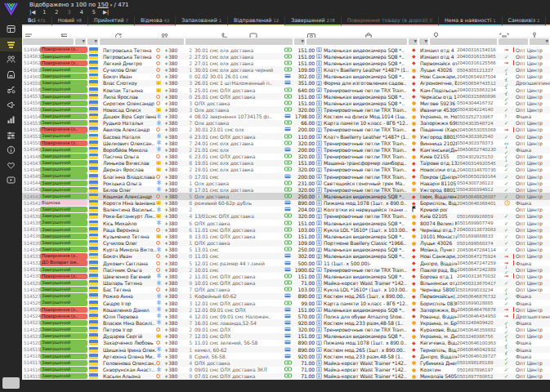 Image resolution: width=550 pixels, height=392 pixels. I want to click on page-button-3: 3, so click(69, 12).